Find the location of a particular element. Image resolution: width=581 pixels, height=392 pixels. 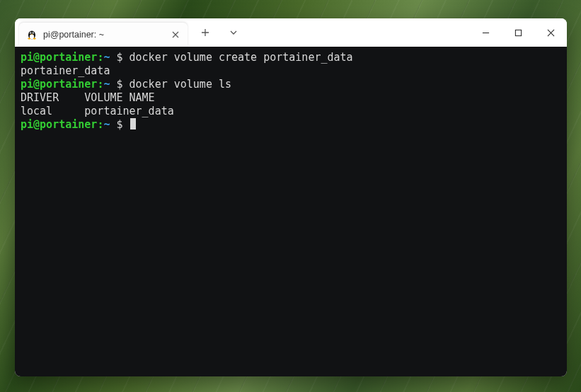

tab-dropdown-button is located at coordinates (234, 33).